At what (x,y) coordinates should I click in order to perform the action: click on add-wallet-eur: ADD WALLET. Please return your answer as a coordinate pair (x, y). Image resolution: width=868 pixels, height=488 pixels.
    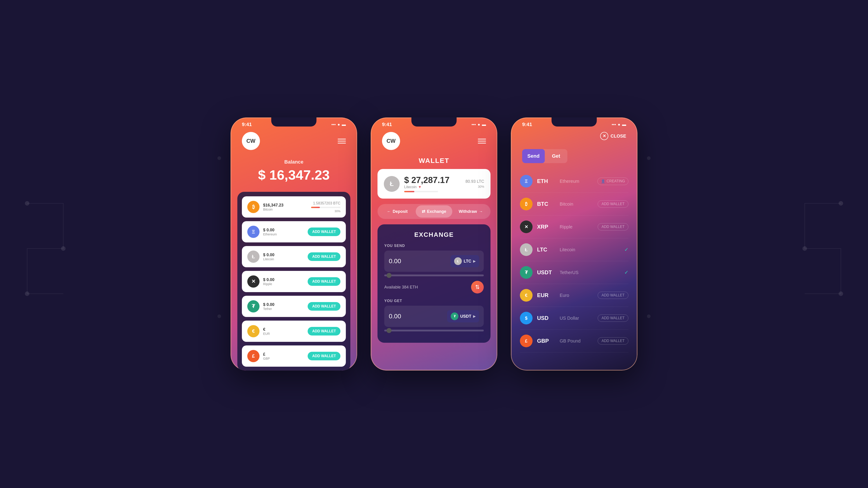
    Looking at the image, I should click on (324, 331).